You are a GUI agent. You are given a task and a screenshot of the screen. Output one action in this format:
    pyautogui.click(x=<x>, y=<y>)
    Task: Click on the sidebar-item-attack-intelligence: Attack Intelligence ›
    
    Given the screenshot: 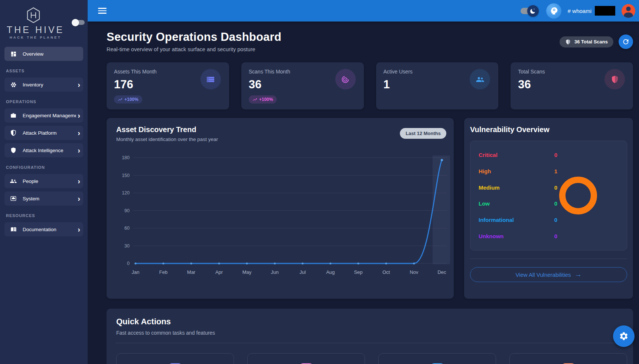 What is the action you would take?
    pyautogui.click(x=44, y=150)
    